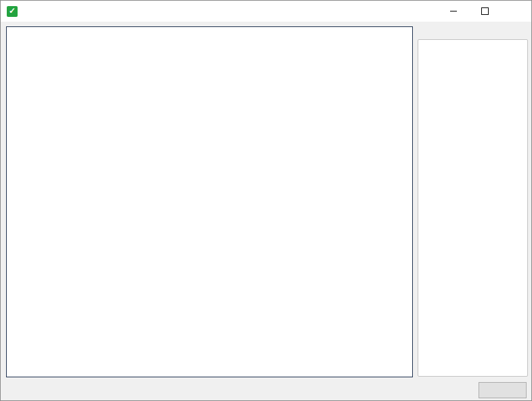 The width and height of the screenshot is (532, 401). What do you see at coordinates (502, 390) in the screenshot?
I see `close-button` at bounding box center [502, 390].